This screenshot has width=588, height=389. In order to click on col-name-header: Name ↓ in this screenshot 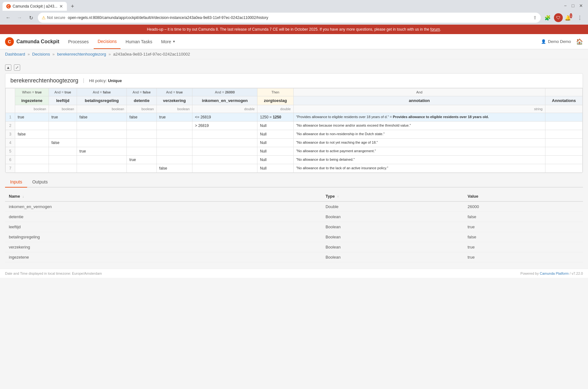, I will do `click(163, 196)`.